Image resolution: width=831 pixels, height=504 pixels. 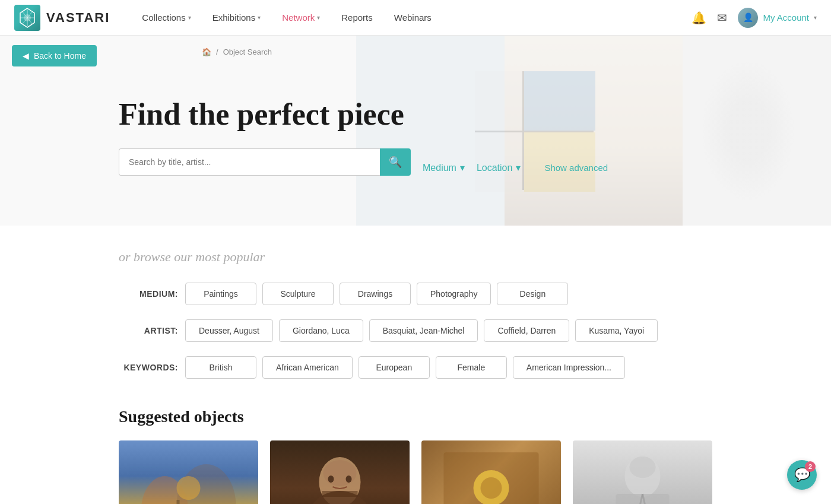 What do you see at coordinates (413, 18) in the screenshot?
I see `nav-webinars: Webinars` at bounding box center [413, 18].